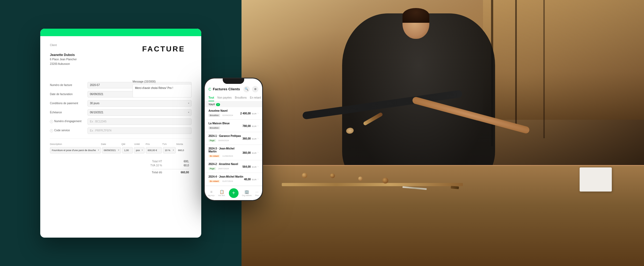 This screenshot has height=266, width=644. What do you see at coordinates (171, 161) in the screenshot?
I see `total-row-ht: Total HT 600,` at bounding box center [171, 161].